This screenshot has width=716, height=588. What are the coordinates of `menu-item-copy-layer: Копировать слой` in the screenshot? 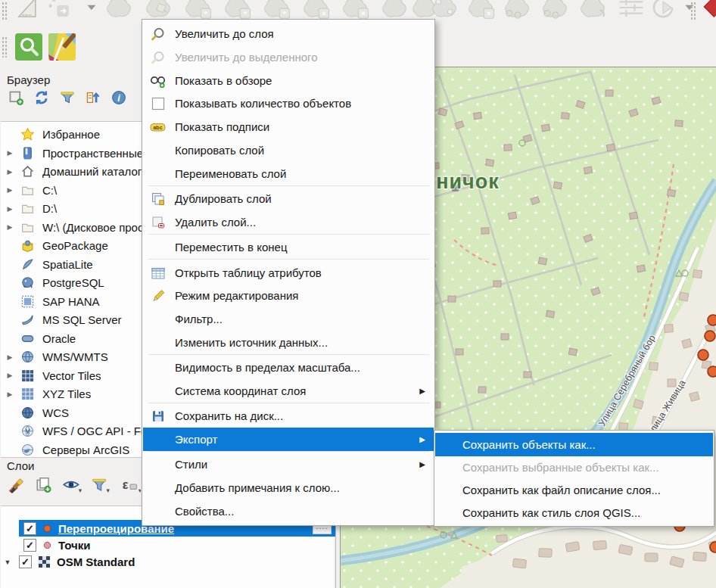 It's located at (288, 150).